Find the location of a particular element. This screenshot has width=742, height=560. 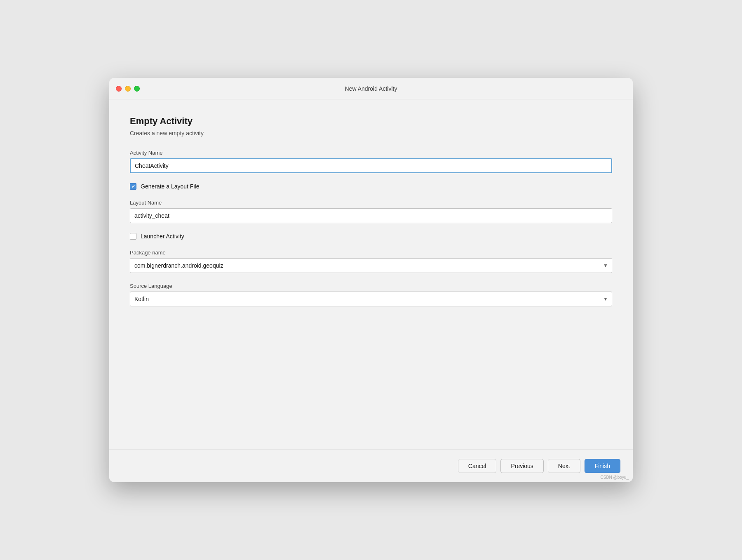

activity-header: Empty Activity Creates a new empty activ… is located at coordinates (371, 126).